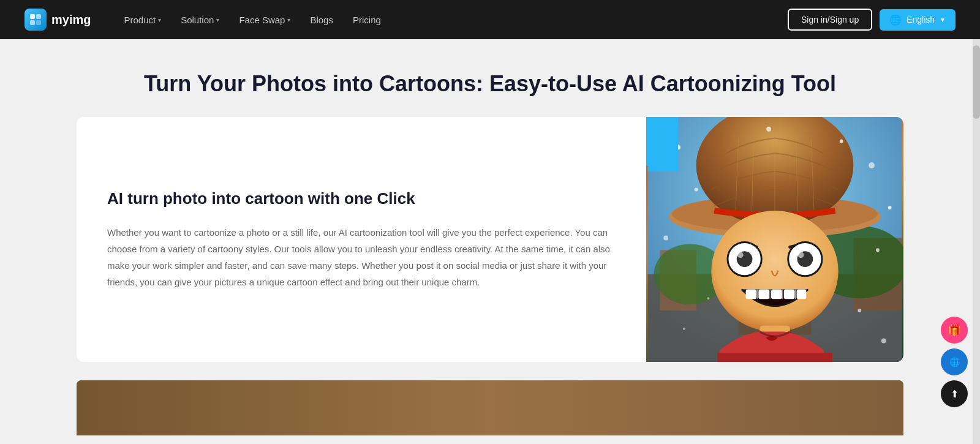 The width and height of the screenshot is (980, 444). Describe the element at coordinates (58, 20) in the screenshot. I see `logo: myimg` at that location.